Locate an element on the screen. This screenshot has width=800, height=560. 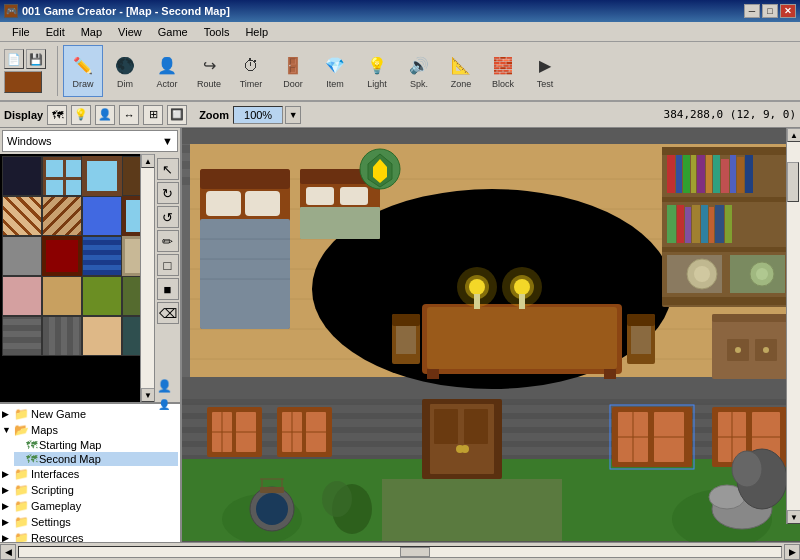
display-btn-6: 🔲 is located at coordinates (177, 115).